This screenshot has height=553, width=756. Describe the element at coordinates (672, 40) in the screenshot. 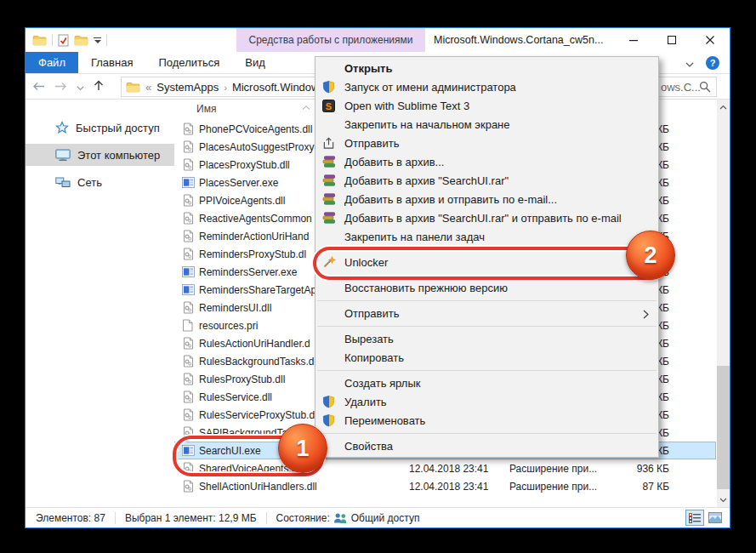

I see `window-controls` at that location.